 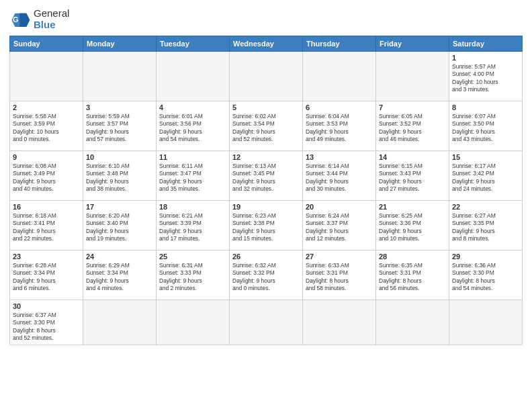 What do you see at coordinates (412, 176) in the screenshot?
I see `calendar-cell: 14Sunrise: 6:15 AM Sunset: 3:43 PM Dayli…` at bounding box center [412, 176].